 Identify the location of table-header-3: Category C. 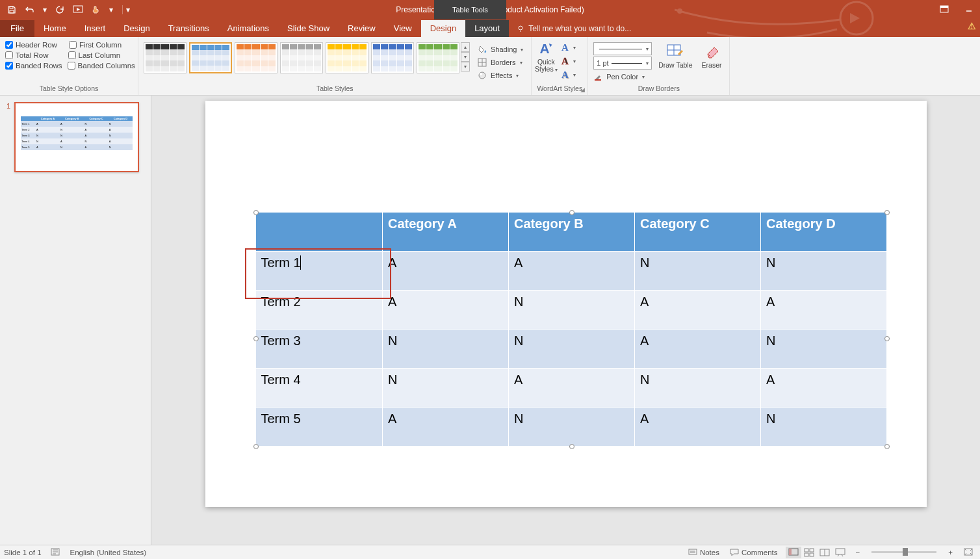
(698, 232).